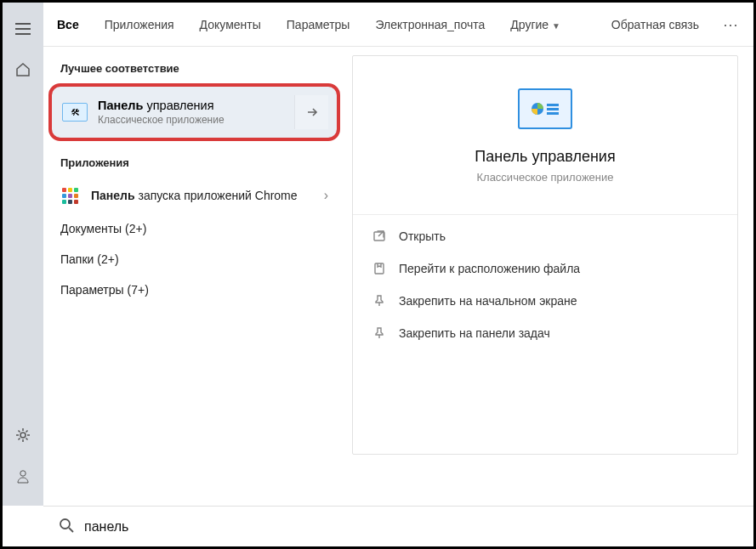  What do you see at coordinates (544, 177) in the screenshot?
I see `preview-subtitle: Классическое приложение` at bounding box center [544, 177].